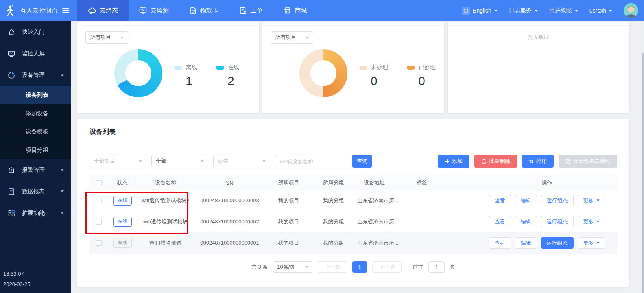 The width and height of the screenshot is (644, 293). Describe the element at coordinates (631, 11) in the screenshot. I see `avatar` at that location.